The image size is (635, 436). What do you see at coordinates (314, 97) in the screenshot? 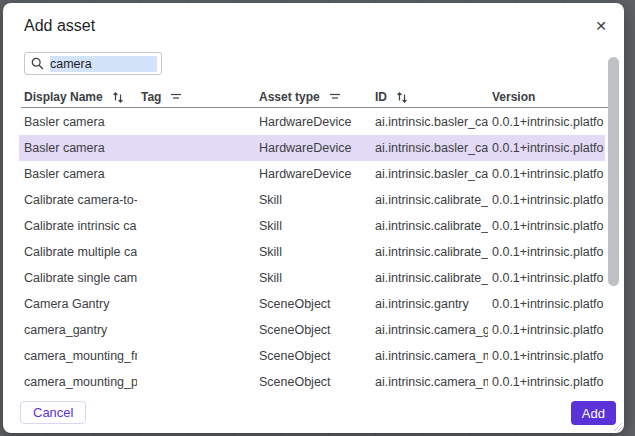
I see `table-header: Display Name Tag Asset type ID` at bounding box center [314, 97].